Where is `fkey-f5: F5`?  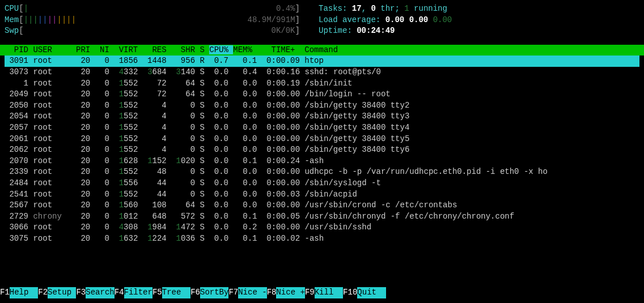
fkey-f5: F5 is located at coordinates (158, 292).